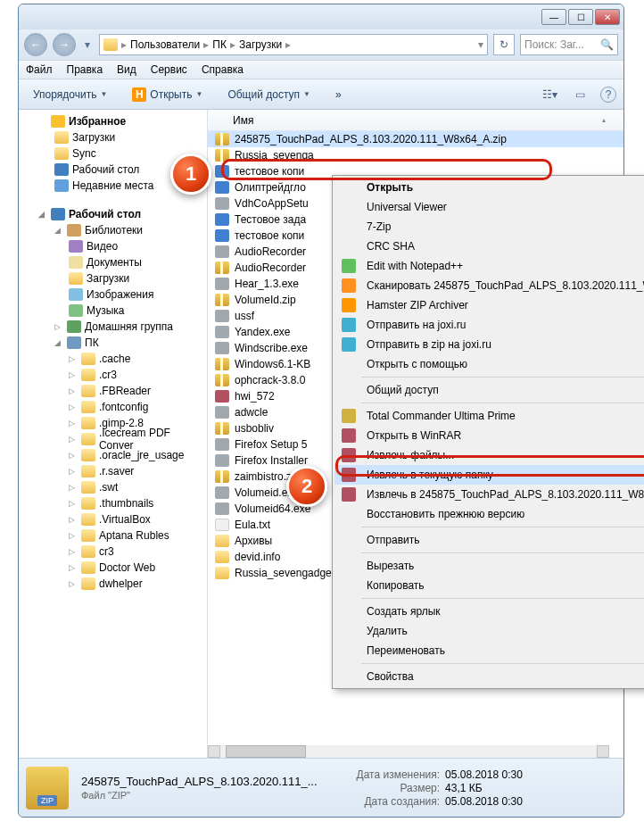  What do you see at coordinates (112, 311) in the screenshot?
I see `tree-music: Музыка` at bounding box center [112, 311].